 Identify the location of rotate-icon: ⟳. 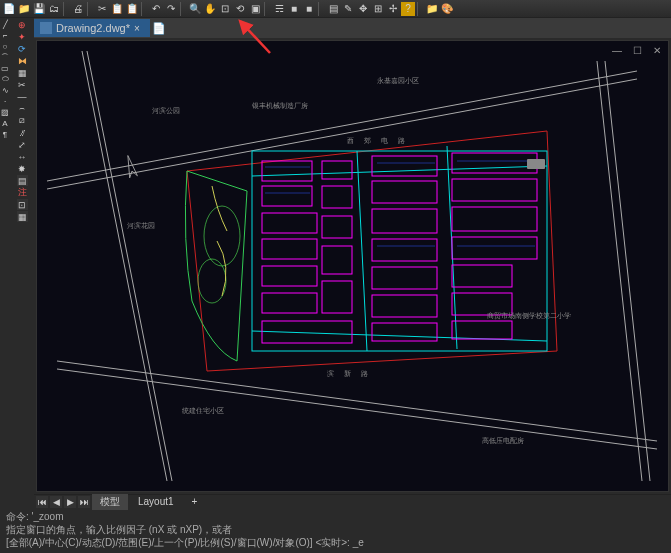
(22, 48).